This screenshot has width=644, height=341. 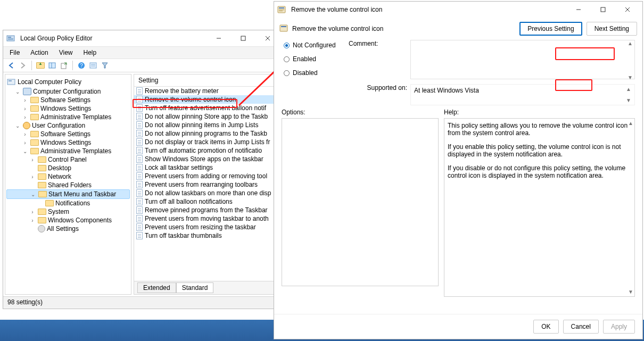 I want to click on policy-list: Setting Remove the battery meterRemove t…, so click(x=208, y=184).